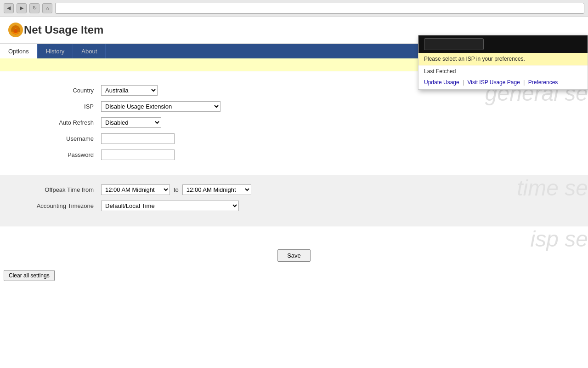  What do you see at coordinates (294, 233) in the screenshot?
I see `isp-section: isp se` at bounding box center [294, 233].